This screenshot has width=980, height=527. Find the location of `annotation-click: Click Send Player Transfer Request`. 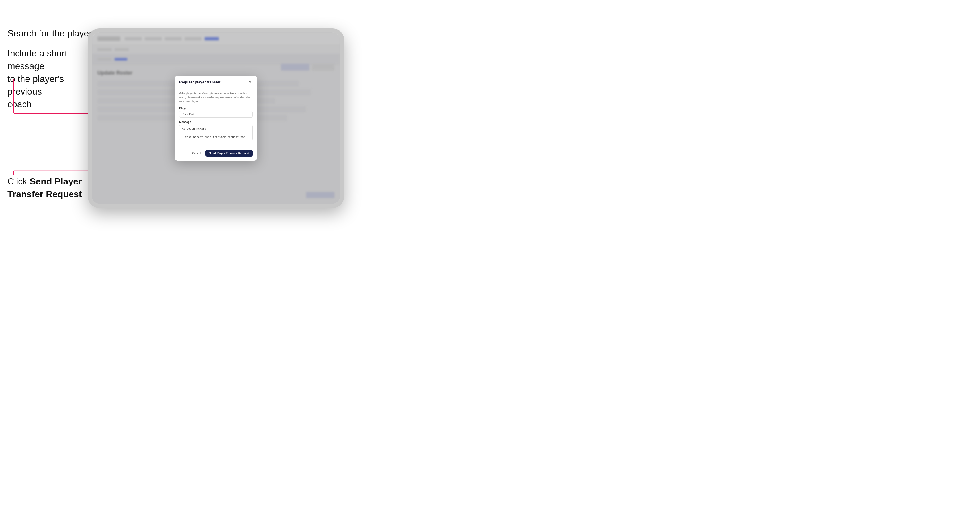

annotation-click: Click Send Player Transfer Request is located at coordinates (47, 188).